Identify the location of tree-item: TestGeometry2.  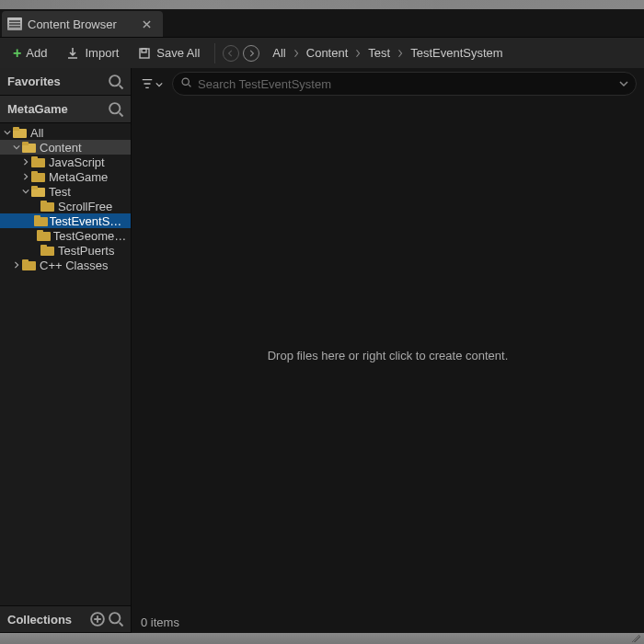
(65, 236).